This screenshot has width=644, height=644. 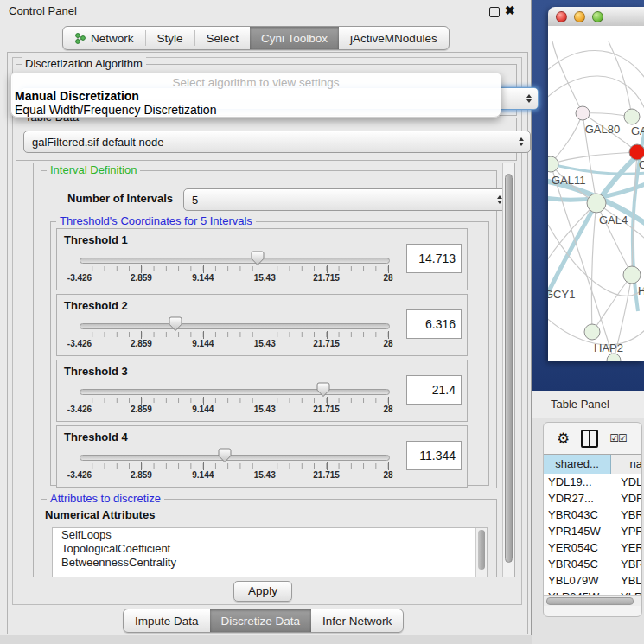 What do you see at coordinates (641, 164) in the screenshot?
I see `network-node-label: C` at bounding box center [641, 164].